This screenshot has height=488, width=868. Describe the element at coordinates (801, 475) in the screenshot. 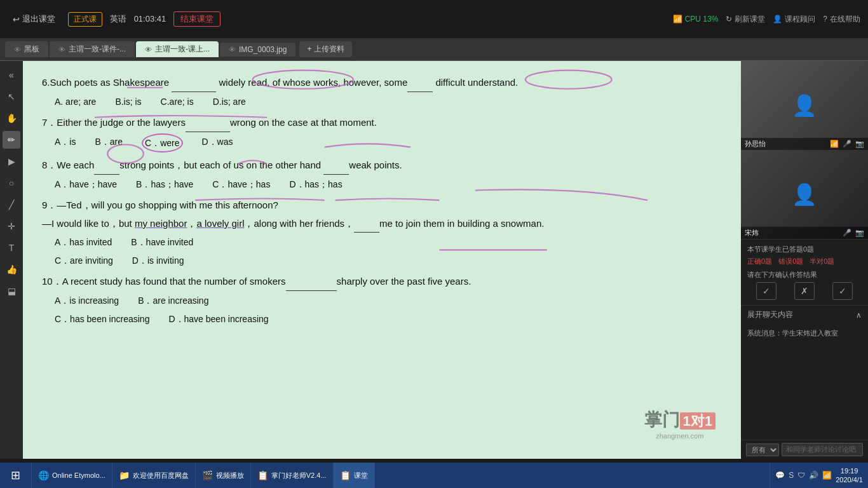

I see `antivirus-icon: 🛡` at that location.